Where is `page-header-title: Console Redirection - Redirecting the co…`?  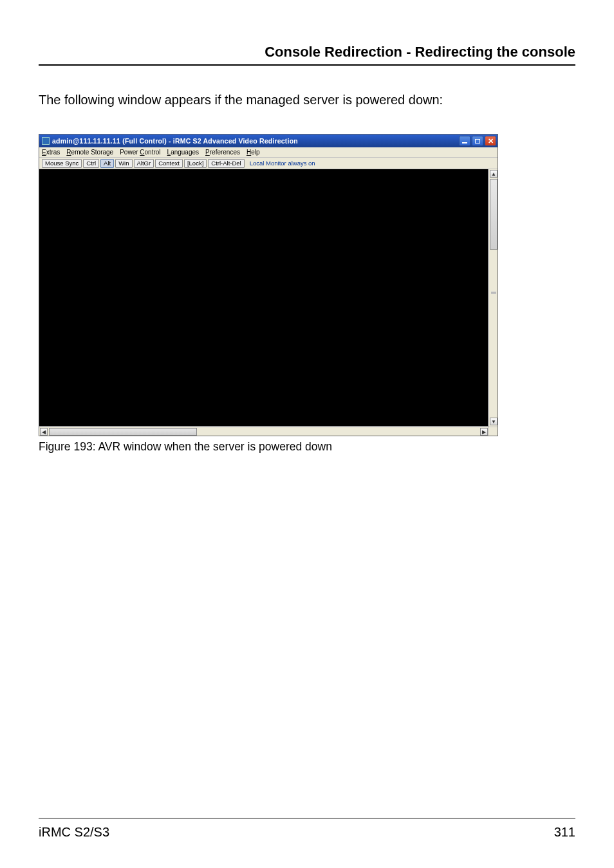 page-header-title: Console Redirection - Redirecting the co… is located at coordinates (307, 52).